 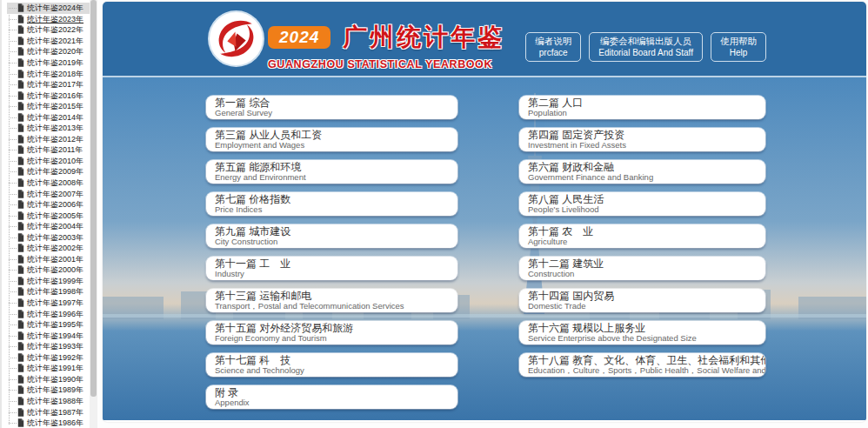 What do you see at coordinates (49, 52) in the screenshot?
I see `sidebar-item-yearbook: 统计年鉴2020年` at bounding box center [49, 52].